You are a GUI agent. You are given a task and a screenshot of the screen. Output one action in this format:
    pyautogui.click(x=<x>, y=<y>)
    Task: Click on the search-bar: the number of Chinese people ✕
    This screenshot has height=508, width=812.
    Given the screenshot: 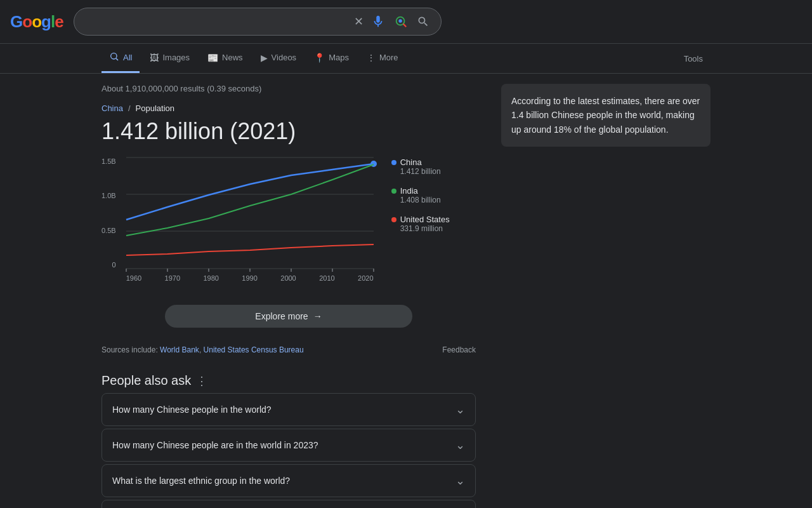 What is the action you would take?
    pyautogui.click(x=258, y=22)
    